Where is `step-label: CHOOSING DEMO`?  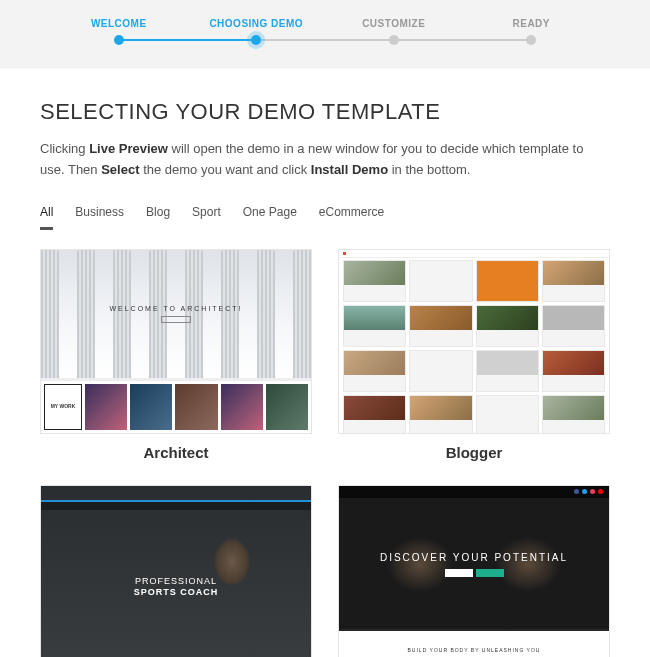 step-label: CHOOSING DEMO is located at coordinates (257, 24).